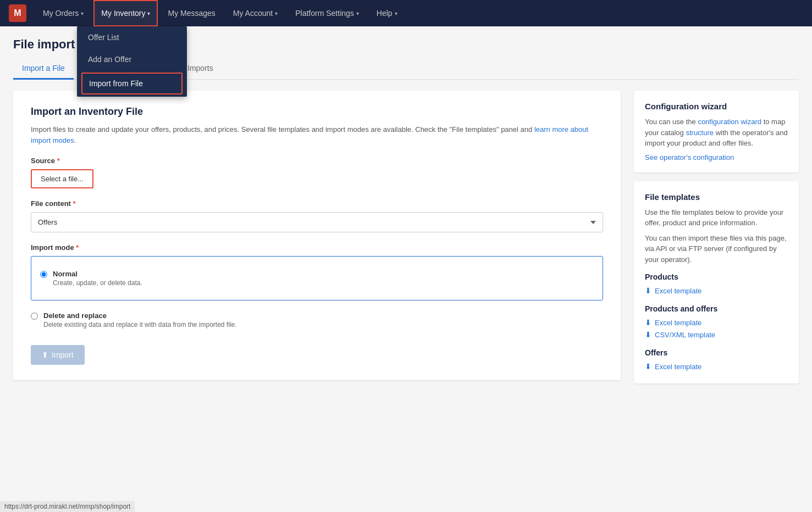  I want to click on import-mode-group: Import mode * Normal Create, update, or …, so click(317, 289).